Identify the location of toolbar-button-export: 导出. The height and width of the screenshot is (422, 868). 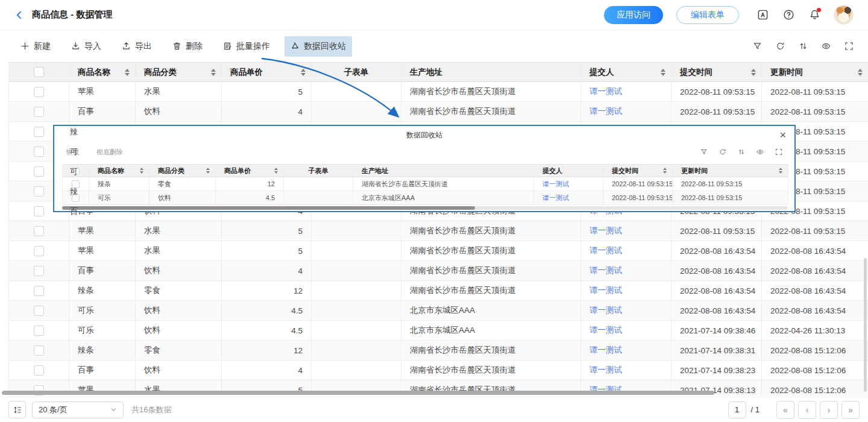
(137, 46).